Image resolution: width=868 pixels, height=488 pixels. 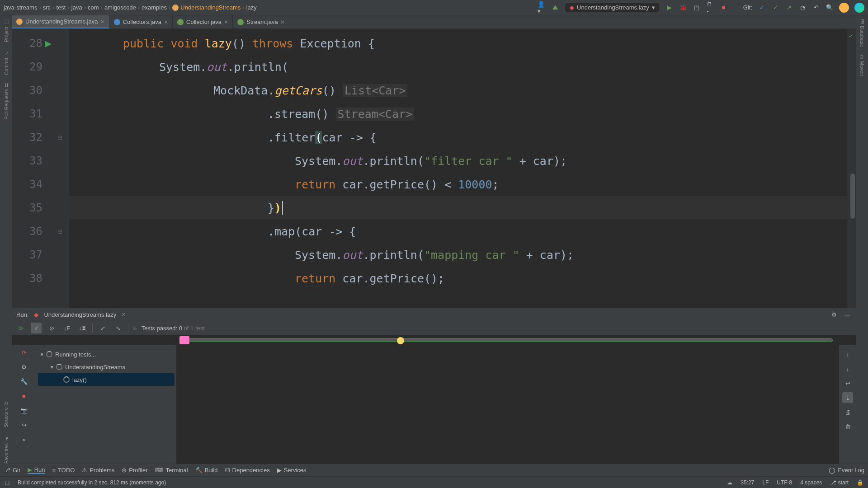 What do you see at coordinates (765, 483) in the screenshot?
I see `status-line-sep: LF` at bounding box center [765, 483].